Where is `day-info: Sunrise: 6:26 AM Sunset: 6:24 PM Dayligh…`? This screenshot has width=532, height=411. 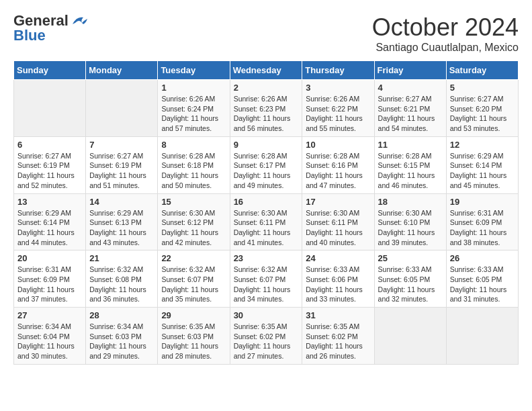
day-info: Sunrise: 6:26 AM Sunset: 6:24 PM Dayligh… is located at coordinates (193, 114).